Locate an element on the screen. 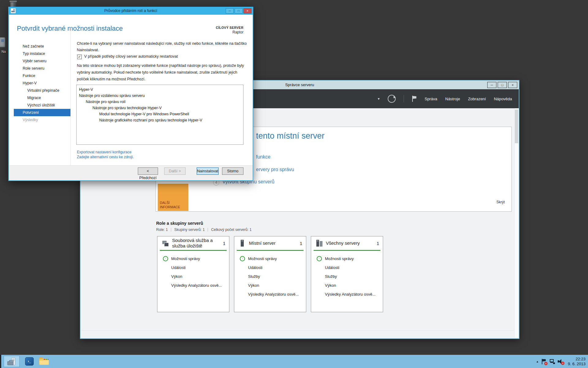 The width and height of the screenshot is (588, 368). show-hidden-icons-caret: ▲ is located at coordinates (537, 362).